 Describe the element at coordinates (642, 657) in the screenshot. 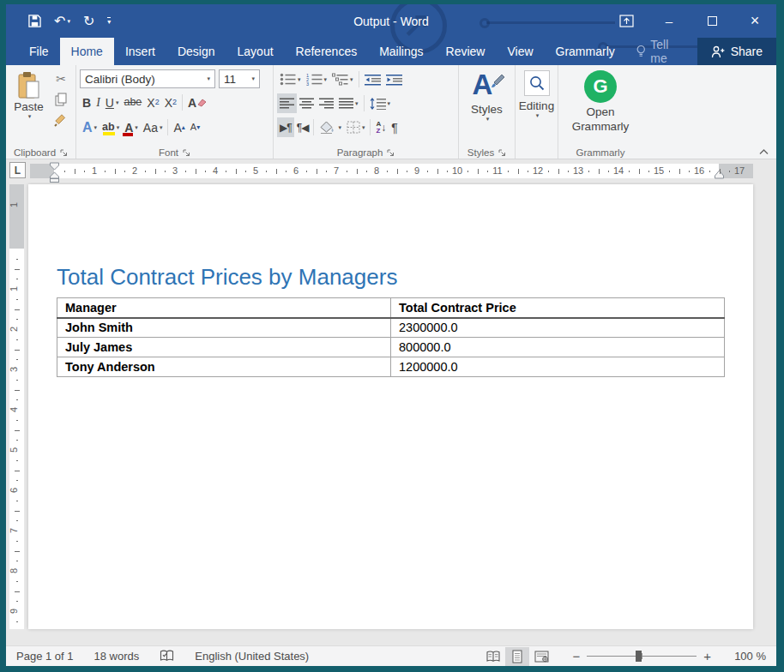

I see `zoom-slider` at that location.